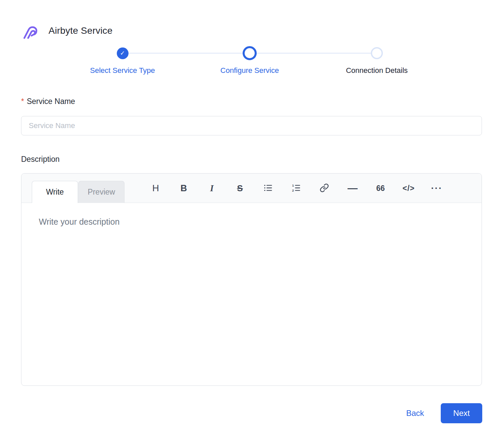 This screenshot has height=446, width=504. What do you see at coordinates (437, 188) in the screenshot?
I see `more-button: ···` at bounding box center [437, 188].